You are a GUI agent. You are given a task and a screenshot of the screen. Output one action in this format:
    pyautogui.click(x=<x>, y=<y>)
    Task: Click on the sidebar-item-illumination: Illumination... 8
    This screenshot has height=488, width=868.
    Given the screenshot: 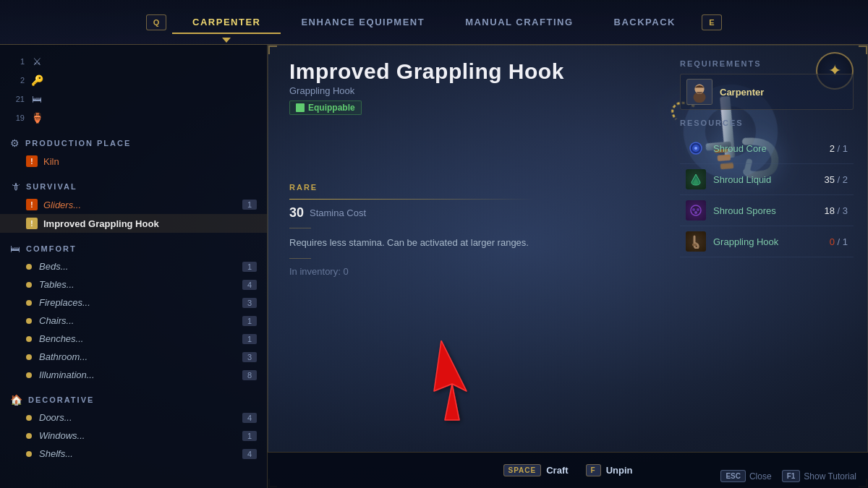 What is the action you would take?
    pyautogui.click(x=133, y=374)
    